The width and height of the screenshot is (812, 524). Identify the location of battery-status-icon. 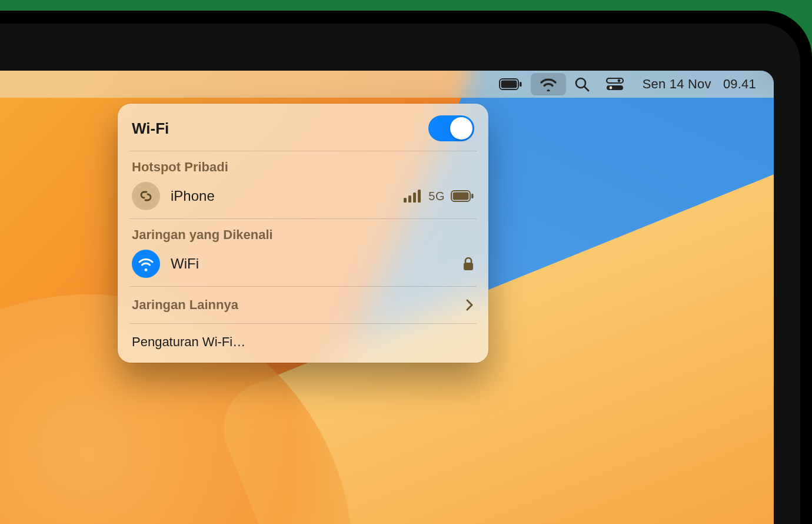
(511, 84).